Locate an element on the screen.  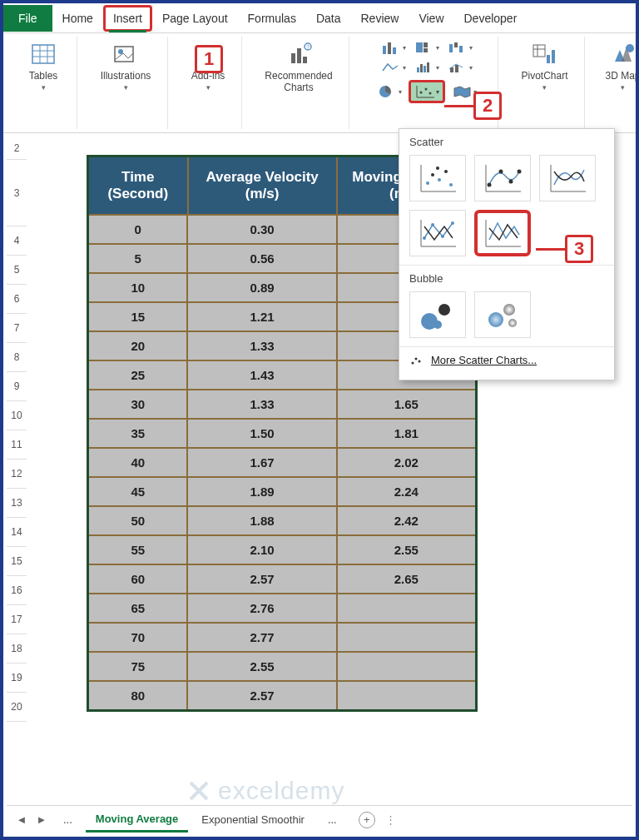
cell-velocity: 1.50 is located at coordinates (263, 433).